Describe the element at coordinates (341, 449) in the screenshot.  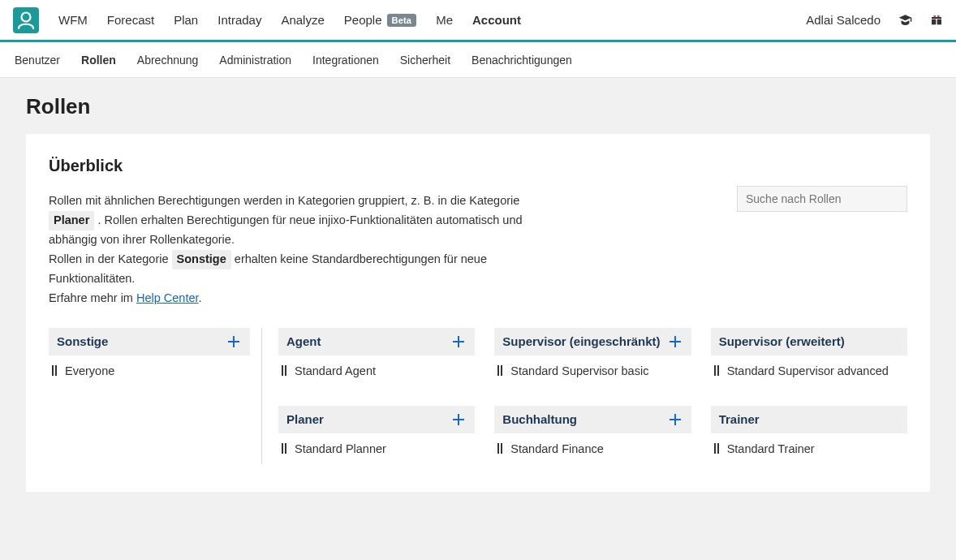
I see `role-name: Standard Planner` at that location.